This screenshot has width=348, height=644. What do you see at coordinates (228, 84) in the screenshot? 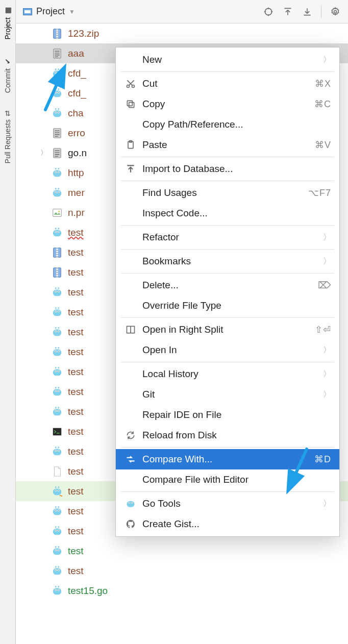
I see `menu-item: Cut⌘X` at bounding box center [228, 84].